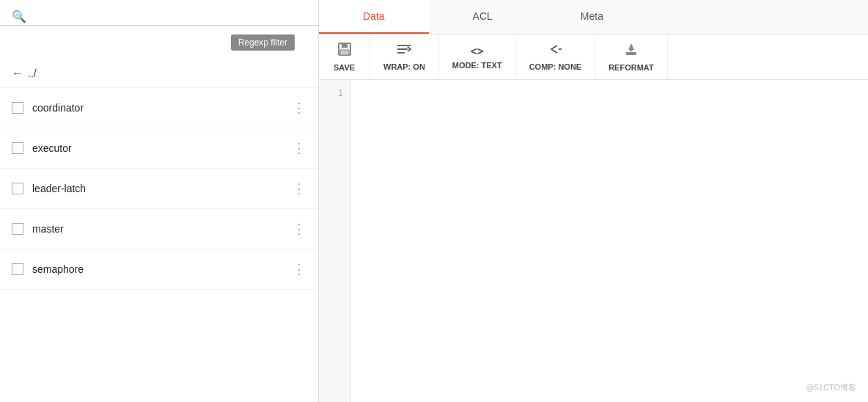  What do you see at coordinates (262, 43) in the screenshot?
I see `regexp-filter-button: Regexp filter` at bounding box center [262, 43].